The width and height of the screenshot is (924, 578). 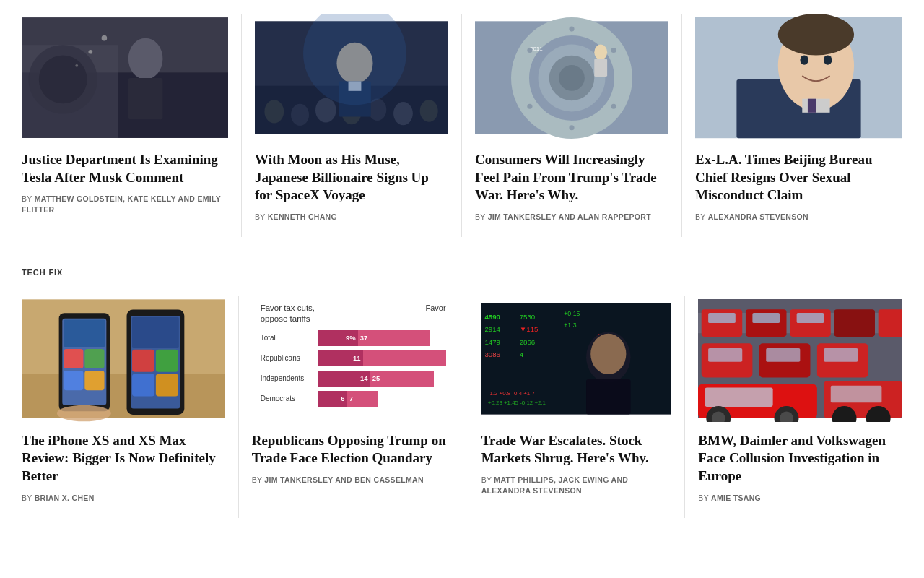 What do you see at coordinates (341, 358) in the screenshot?
I see `bar-left-republicans: 11` at bounding box center [341, 358].